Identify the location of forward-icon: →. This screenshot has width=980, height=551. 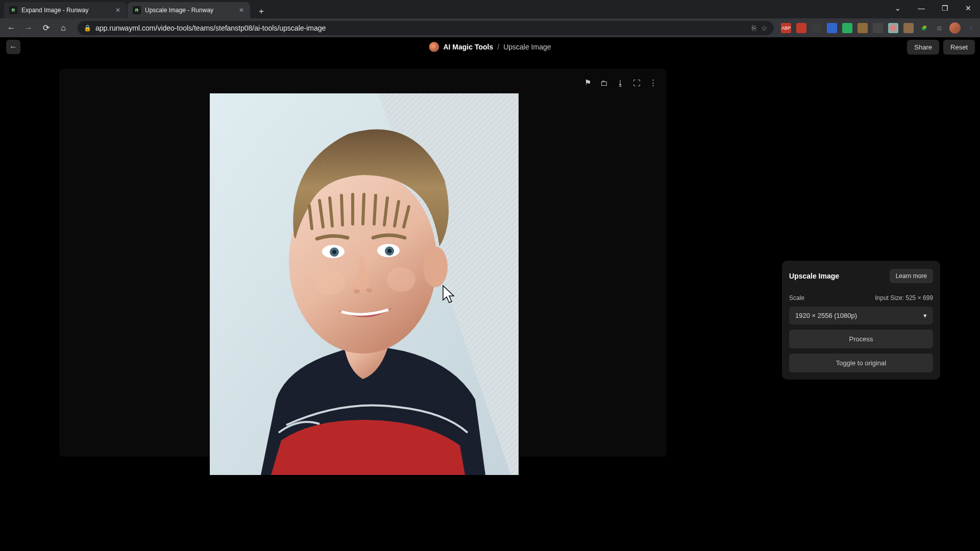
(29, 28).